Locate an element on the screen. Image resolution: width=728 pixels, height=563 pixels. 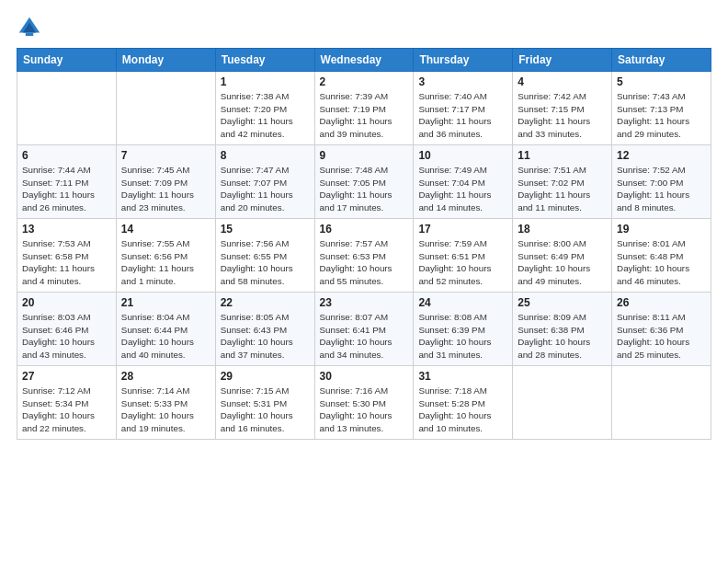
calendar-day: 3Sunrise: 7:40 AMSunset: 7:17 PMDaylight… is located at coordinates (463, 109).